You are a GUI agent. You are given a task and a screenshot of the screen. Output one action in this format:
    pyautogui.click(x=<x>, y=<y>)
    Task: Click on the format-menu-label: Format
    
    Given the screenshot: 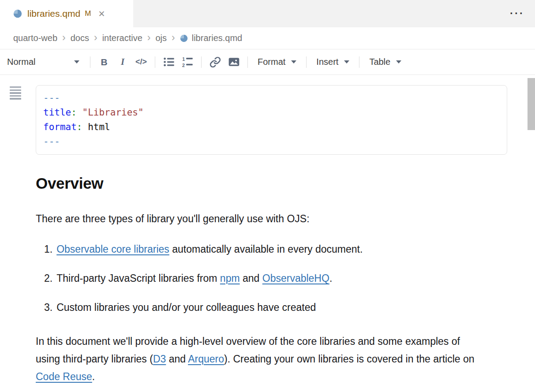 What is the action you would take?
    pyautogui.click(x=272, y=62)
    